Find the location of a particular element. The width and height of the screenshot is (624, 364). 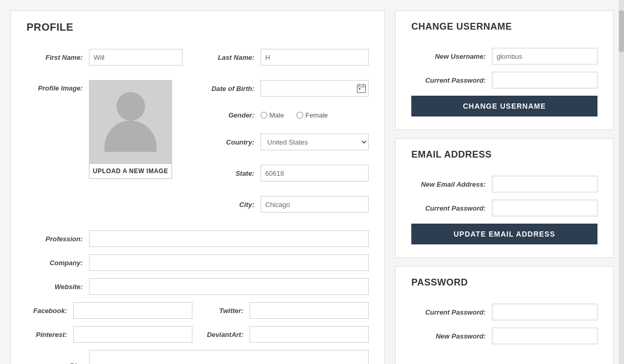

country-select: United States Canada United Kingdom Aust… is located at coordinates (315, 142).